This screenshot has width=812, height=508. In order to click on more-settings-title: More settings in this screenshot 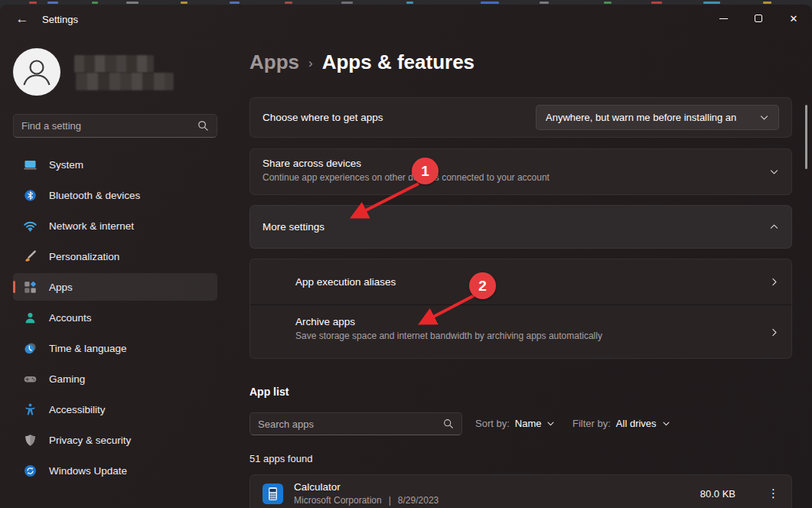, I will do `click(516, 226)`.